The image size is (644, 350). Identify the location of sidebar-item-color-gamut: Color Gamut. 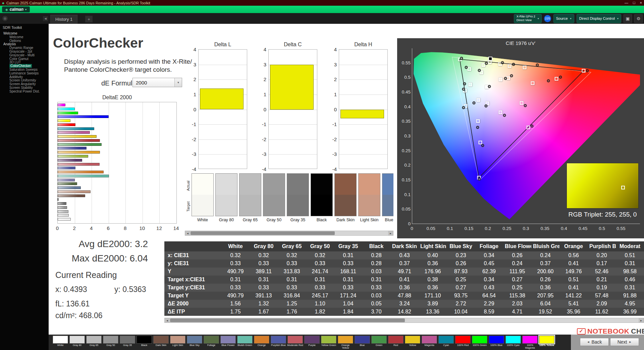
(24, 59).